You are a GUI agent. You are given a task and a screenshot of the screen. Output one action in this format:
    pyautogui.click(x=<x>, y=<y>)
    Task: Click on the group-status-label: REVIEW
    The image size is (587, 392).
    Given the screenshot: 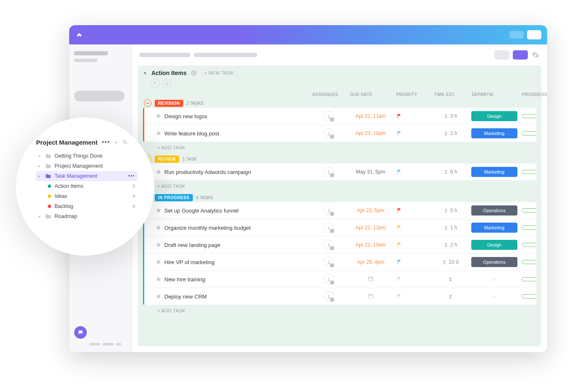 What is the action you would take?
    pyautogui.click(x=167, y=159)
    